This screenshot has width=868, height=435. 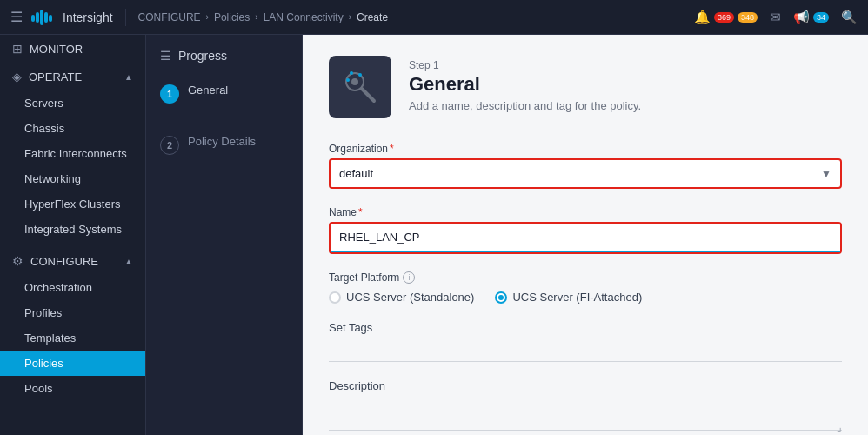 I want to click on sidebar-configure-header: ⚙ CONFIGURE ▲, so click(x=73, y=261).